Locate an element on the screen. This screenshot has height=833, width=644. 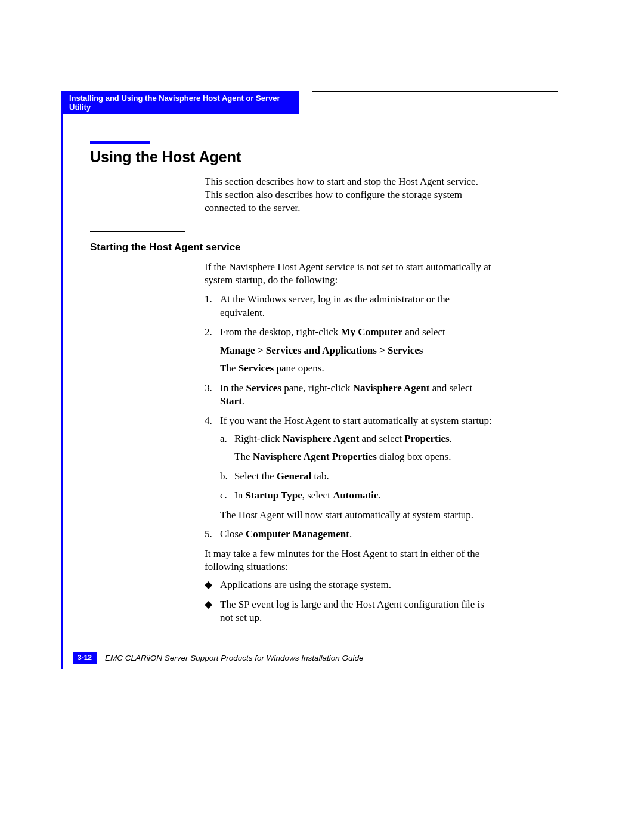
bold: General is located at coordinates (295, 476).